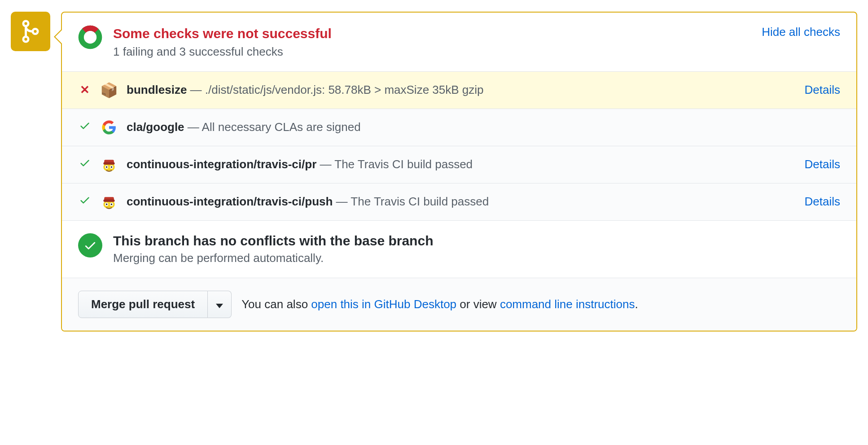 The image size is (868, 445). I want to click on conflicts-title: This branch has no conflicts with the ba…, so click(273, 241).